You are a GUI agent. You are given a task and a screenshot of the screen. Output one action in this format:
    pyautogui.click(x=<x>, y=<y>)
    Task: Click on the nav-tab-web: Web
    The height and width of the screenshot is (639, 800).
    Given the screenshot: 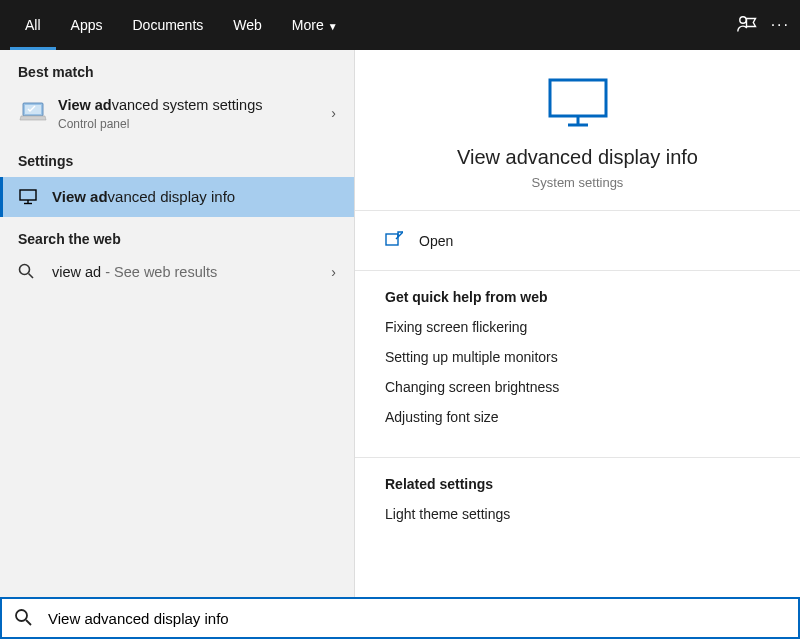 What is the action you would take?
    pyautogui.click(x=248, y=25)
    